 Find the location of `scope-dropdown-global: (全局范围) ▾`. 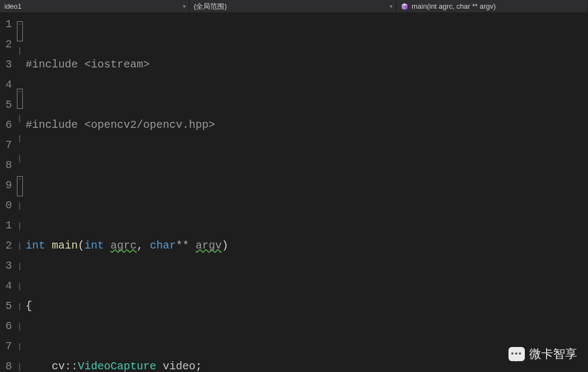

scope-dropdown-global: (全局范围) ▾ is located at coordinates (293, 7).